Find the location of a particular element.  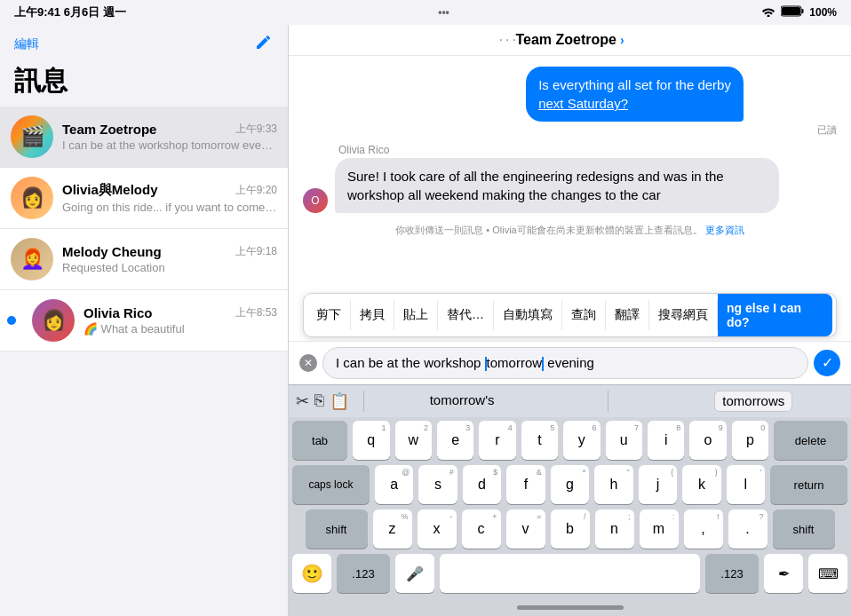

key-emoji: 🙂 is located at coordinates (312, 573).